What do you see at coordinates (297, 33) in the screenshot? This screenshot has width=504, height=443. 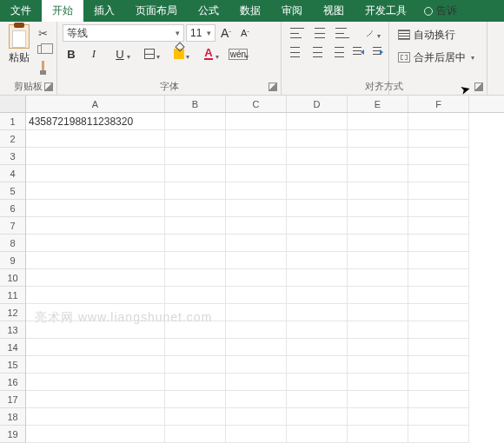 I see `align-top-button` at bounding box center [297, 33].